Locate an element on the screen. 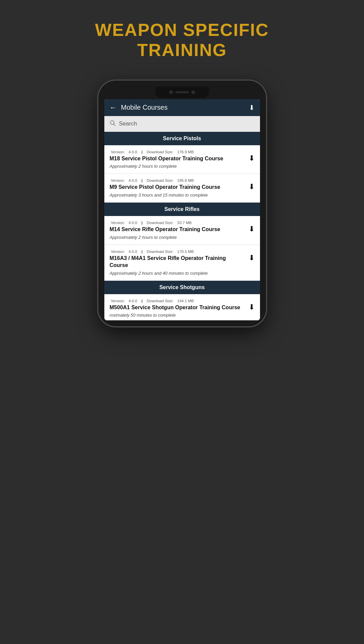  course-meta-m16a3: Version: 4.0.0 || Download Size: 170.5 M… is located at coordinates (177, 252).